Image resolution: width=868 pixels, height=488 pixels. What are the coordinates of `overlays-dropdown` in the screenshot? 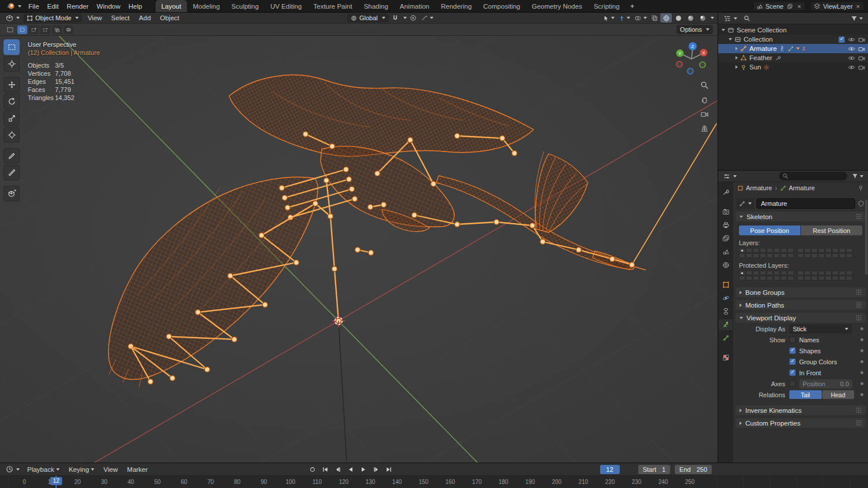 It's located at (641, 18).